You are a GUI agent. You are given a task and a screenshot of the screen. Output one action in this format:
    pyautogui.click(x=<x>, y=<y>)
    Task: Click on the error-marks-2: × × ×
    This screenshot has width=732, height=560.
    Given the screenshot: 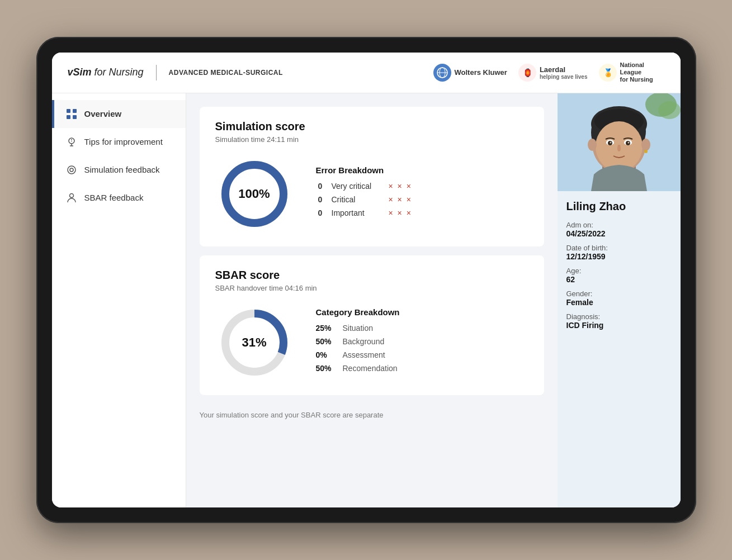 What is the action you would take?
    pyautogui.click(x=400, y=213)
    